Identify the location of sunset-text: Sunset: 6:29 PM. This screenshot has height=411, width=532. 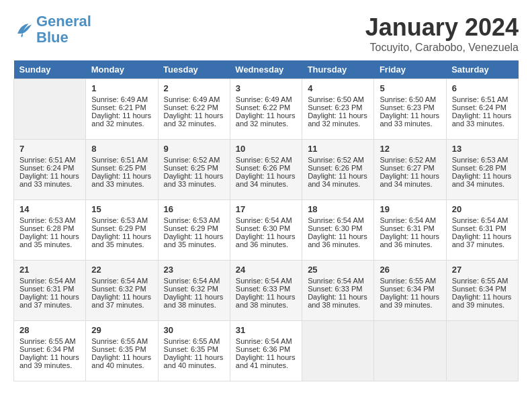
(122, 228).